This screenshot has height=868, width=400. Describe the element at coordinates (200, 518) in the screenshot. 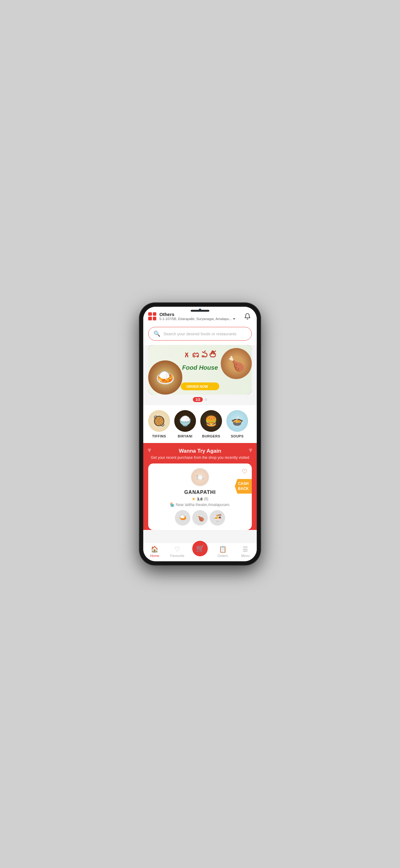

I see `food-thumbnails: 🍛 🍗 🍜` at that location.